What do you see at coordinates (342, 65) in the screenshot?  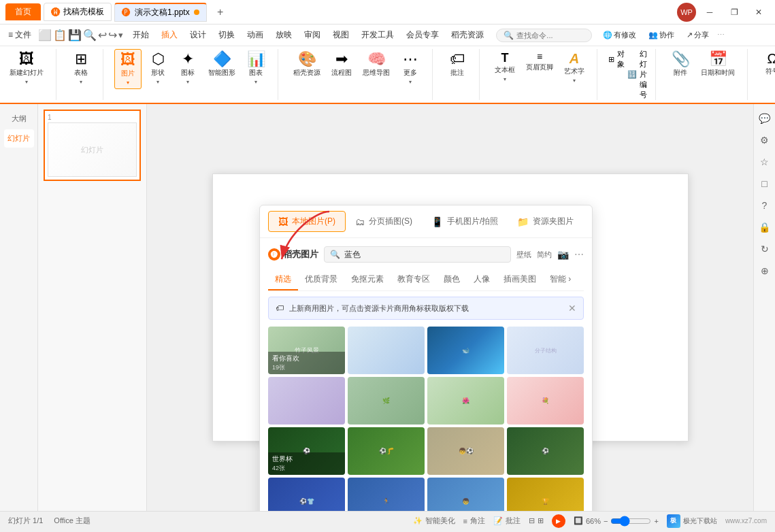 I see `ribbon-btn-flowchart: ➡ 流程图` at bounding box center [342, 65].